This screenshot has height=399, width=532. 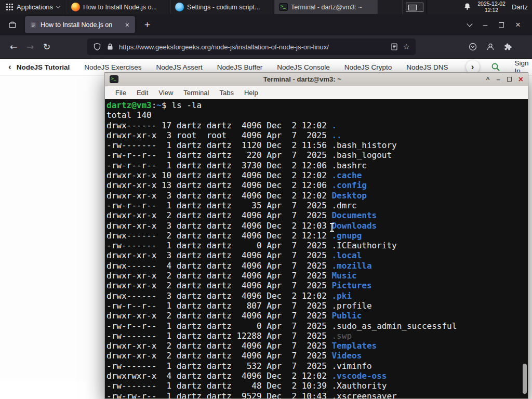 I want to click on subnav-item-assert: NodeJS Assert, so click(x=179, y=68).